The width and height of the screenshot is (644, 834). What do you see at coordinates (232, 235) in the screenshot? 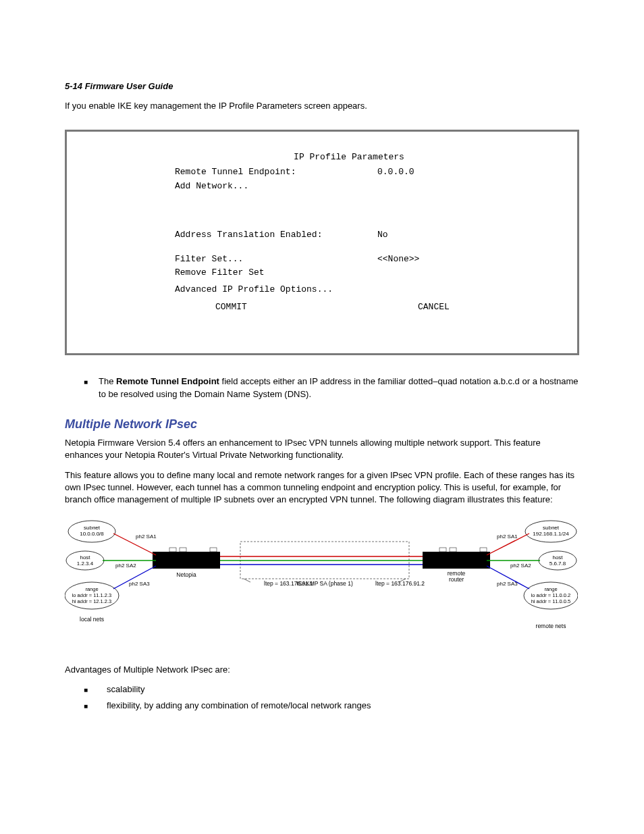
I see `addr-trans-label: Address Translation Enabled:` at bounding box center [232, 235].